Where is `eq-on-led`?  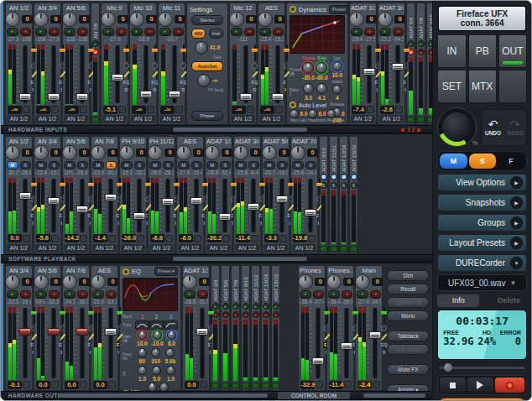
eq-on-led is located at coordinates (126, 272).